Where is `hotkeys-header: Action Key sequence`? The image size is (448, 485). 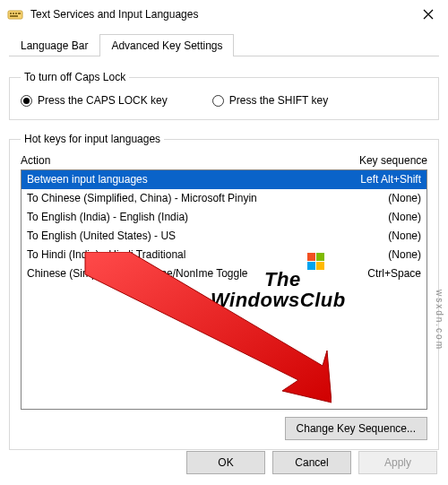 hotkeys-header: Action Key sequence is located at coordinates (224, 160).